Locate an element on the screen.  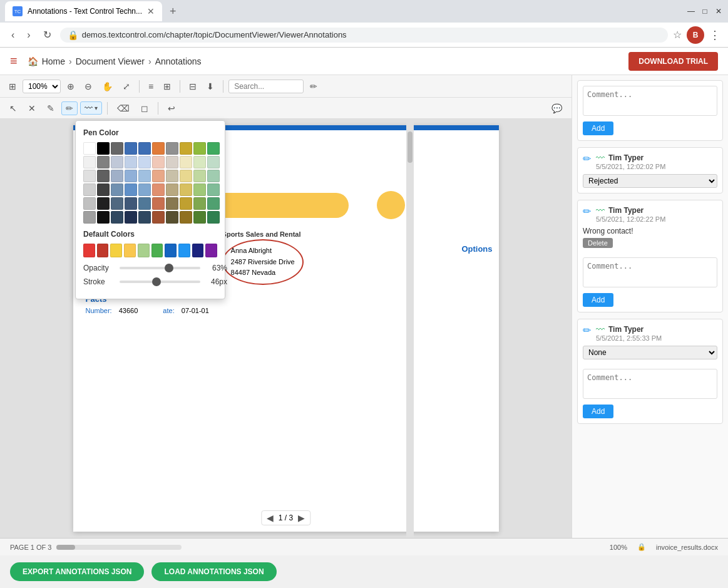
stroke-slider is located at coordinates (160, 282).